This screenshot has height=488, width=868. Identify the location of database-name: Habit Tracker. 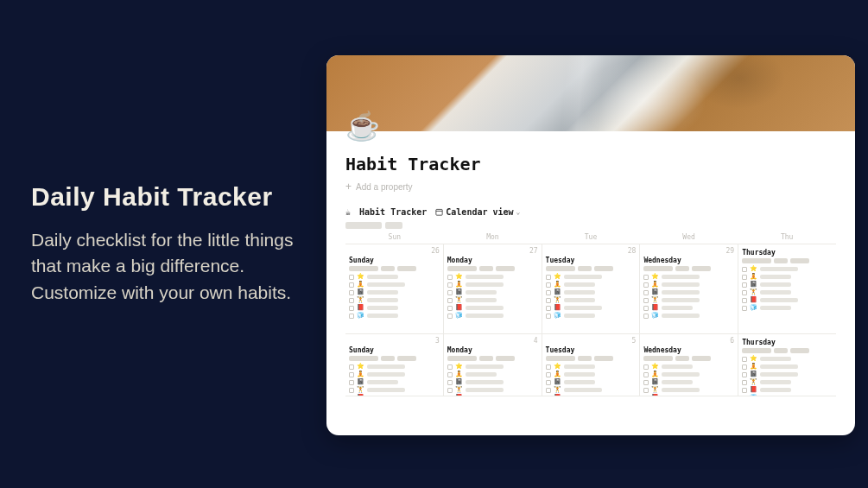
(393, 212).